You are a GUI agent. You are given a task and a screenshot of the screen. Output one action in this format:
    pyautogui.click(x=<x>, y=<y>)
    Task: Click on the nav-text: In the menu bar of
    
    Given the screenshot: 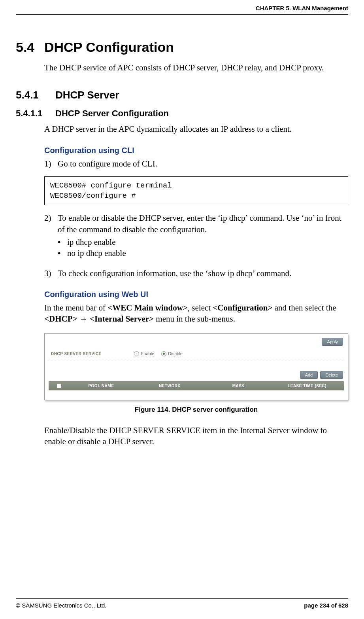 What is the action you would take?
    pyautogui.click(x=76, y=308)
    